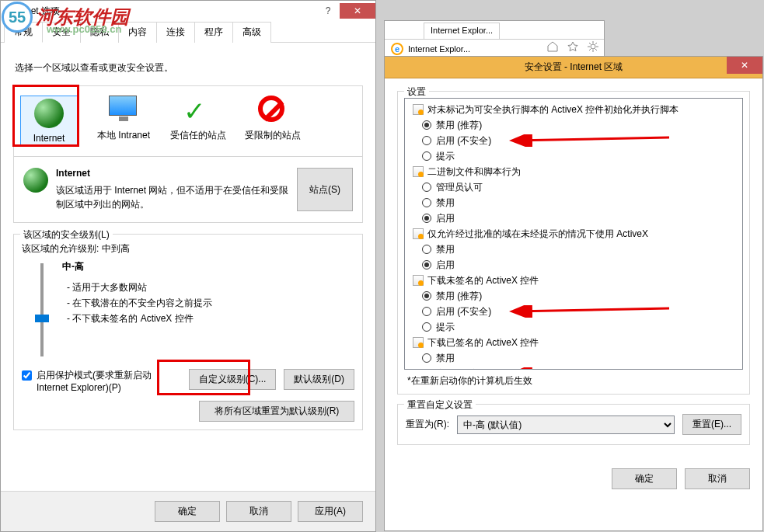  I want to click on tree-item-label: 下载已签名的 ActiveX 控件, so click(483, 342).